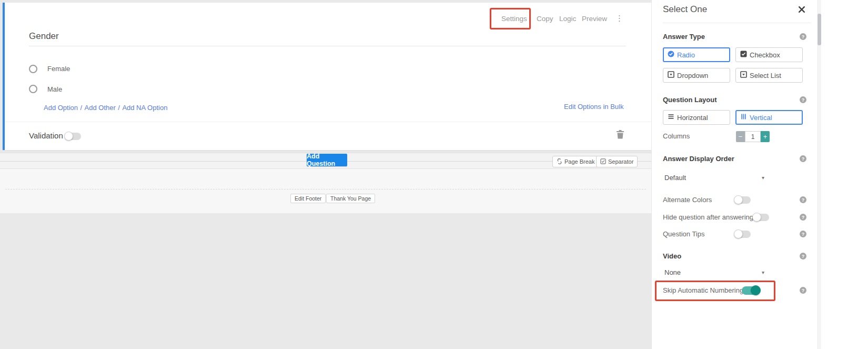 Image resolution: width=868 pixels, height=349 pixels. Describe the element at coordinates (593, 106) in the screenshot. I see `edit-options-in-bulk-link: Edit Options in Bulk` at that location.